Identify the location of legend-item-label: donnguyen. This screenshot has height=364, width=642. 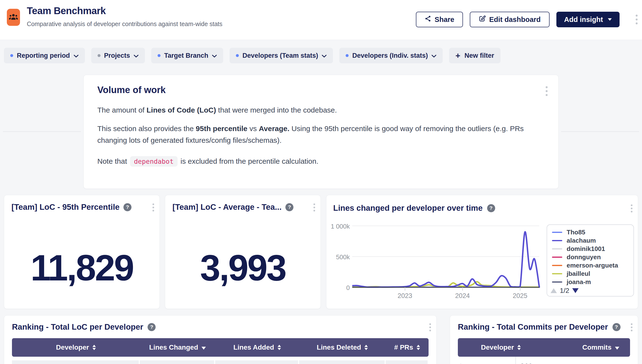
(584, 257).